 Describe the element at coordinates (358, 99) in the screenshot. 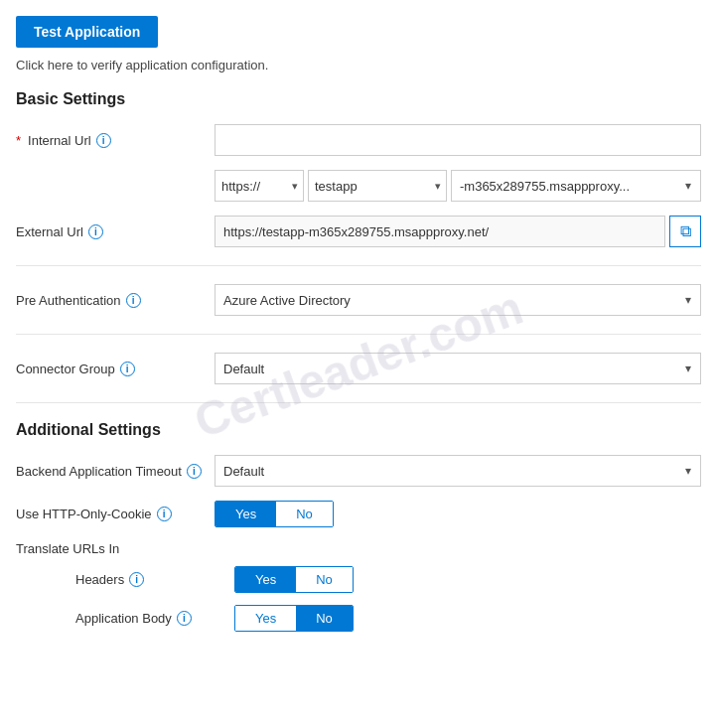

I see `basic-settings-title: Basic Settings` at that location.